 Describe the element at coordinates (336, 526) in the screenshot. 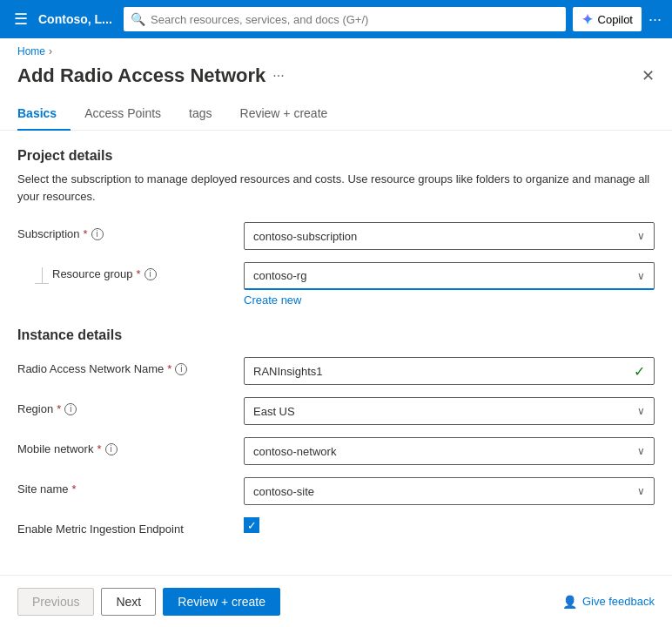

I see `endpoint-row: Enable Metric Ingestion Endpoint ✓` at that location.